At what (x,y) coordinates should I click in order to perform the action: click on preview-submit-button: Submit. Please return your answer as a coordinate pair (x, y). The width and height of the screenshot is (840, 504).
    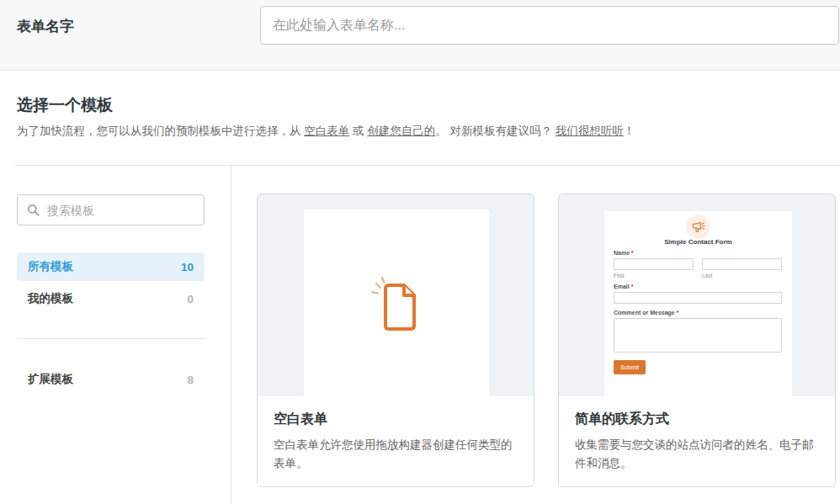
    Looking at the image, I should click on (630, 367).